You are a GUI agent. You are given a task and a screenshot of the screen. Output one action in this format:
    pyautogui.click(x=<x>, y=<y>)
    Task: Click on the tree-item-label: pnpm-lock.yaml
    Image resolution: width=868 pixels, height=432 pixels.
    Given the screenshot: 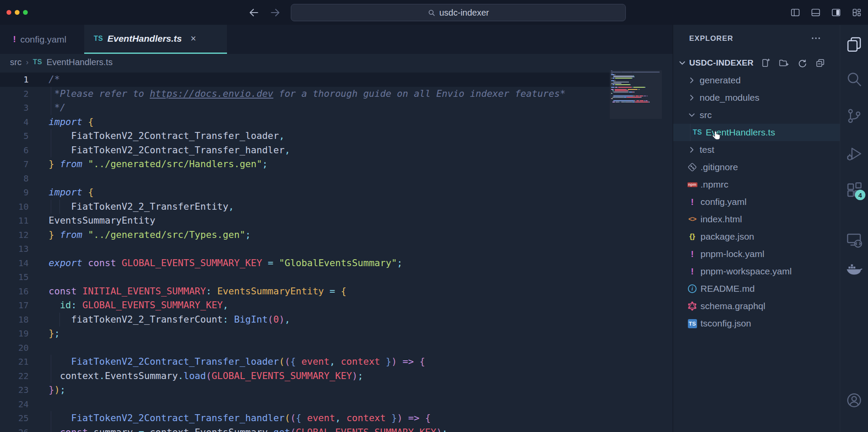 What is the action you would take?
    pyautogui.click(x=733, y=254)
    